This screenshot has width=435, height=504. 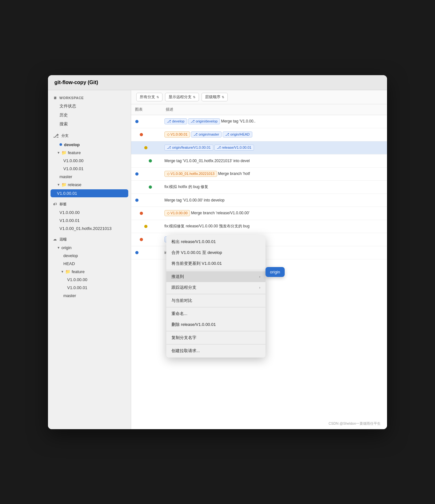 I want to click on sidebar-item-origin-feature-v1001: V1.0.00.01, so click(x=90, y=288).